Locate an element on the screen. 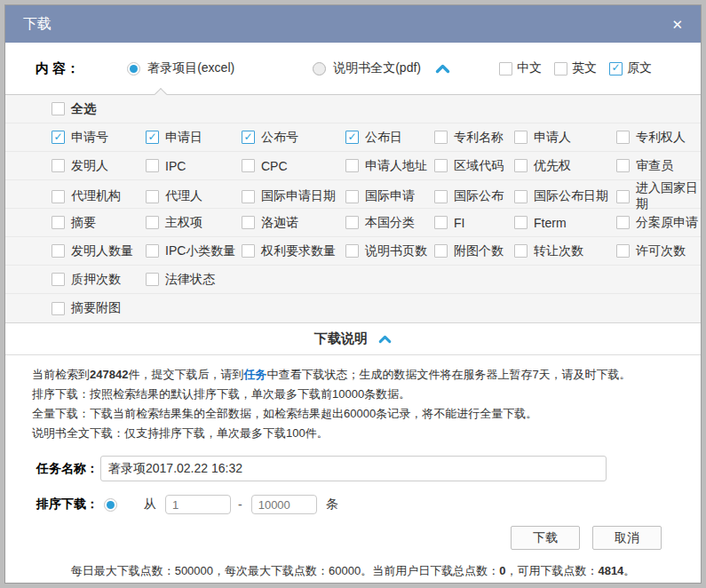  checkbox-select-all: ✓ is located at coordinates (59, 108).